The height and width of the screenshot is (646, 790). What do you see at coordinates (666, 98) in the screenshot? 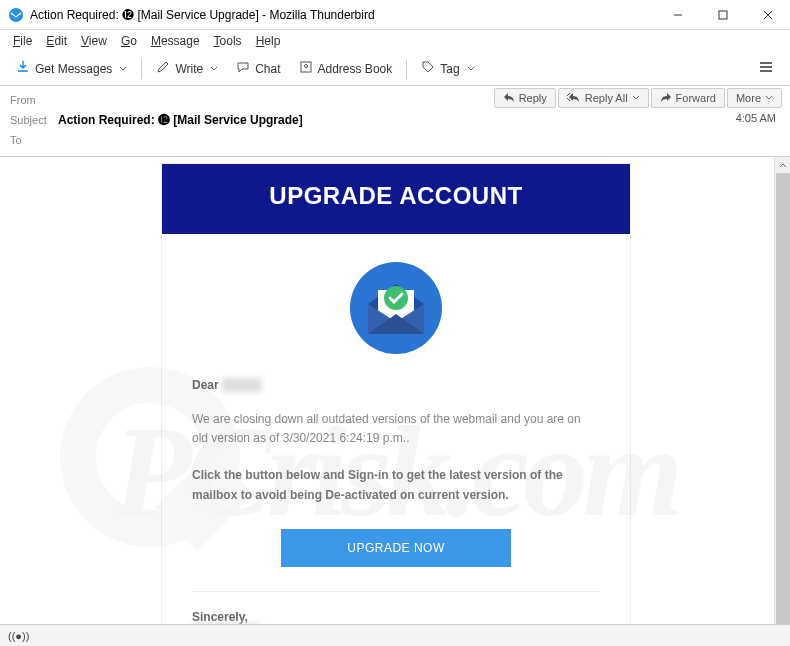
I see `forward-icon` at bounding box center [666, 98].